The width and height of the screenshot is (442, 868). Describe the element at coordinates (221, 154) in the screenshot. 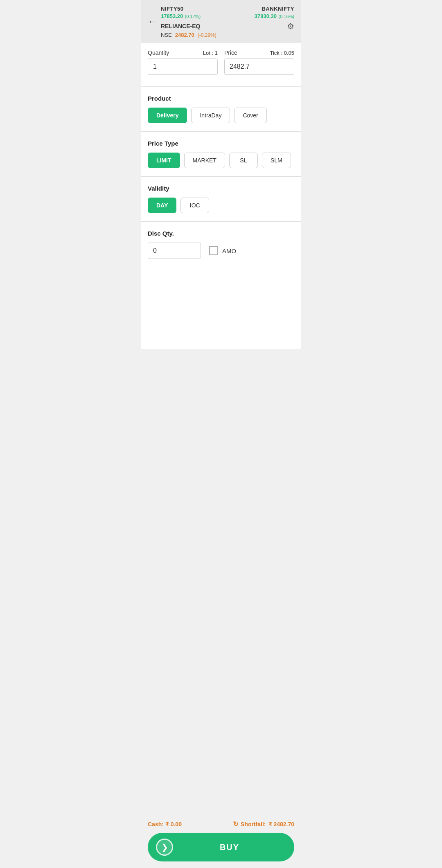

I see `price-type-section: Price Type LIMIT MARKET SL SLM` at that location.